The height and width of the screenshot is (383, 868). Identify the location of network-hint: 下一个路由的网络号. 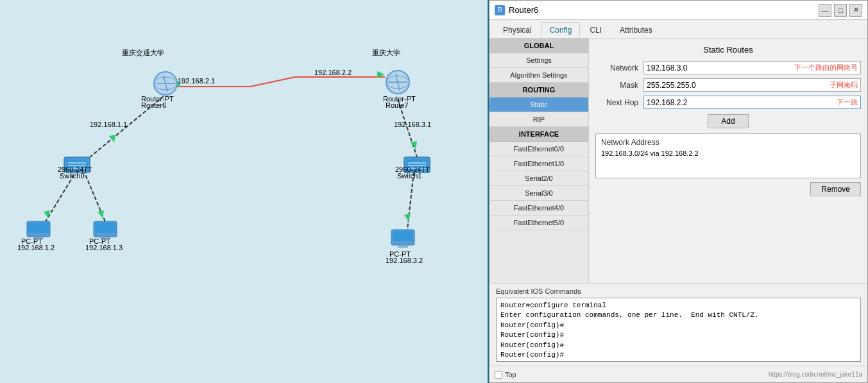
(826, 68).